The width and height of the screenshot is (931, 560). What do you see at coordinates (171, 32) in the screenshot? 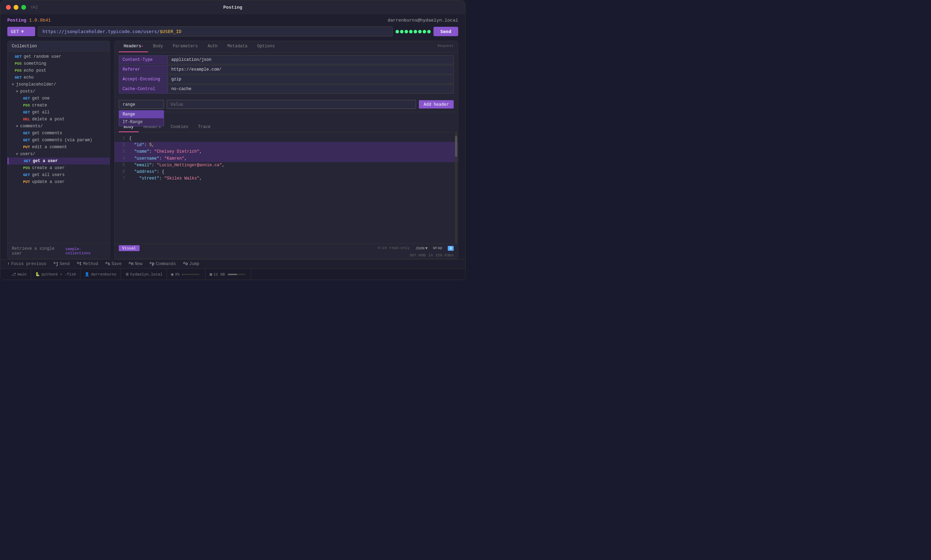
I see `url-var: $USER_ID` at bounding box center [171, 32].